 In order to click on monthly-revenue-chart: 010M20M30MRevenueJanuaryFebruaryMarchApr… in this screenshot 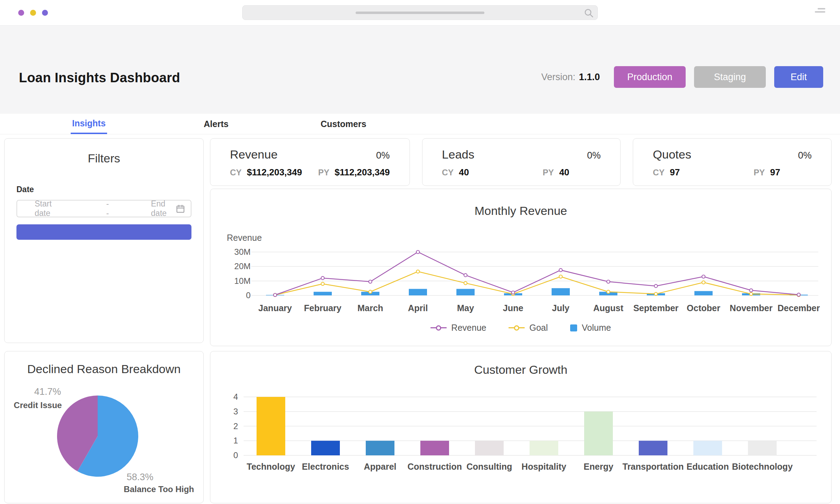, I will do `click(521, 273)`.